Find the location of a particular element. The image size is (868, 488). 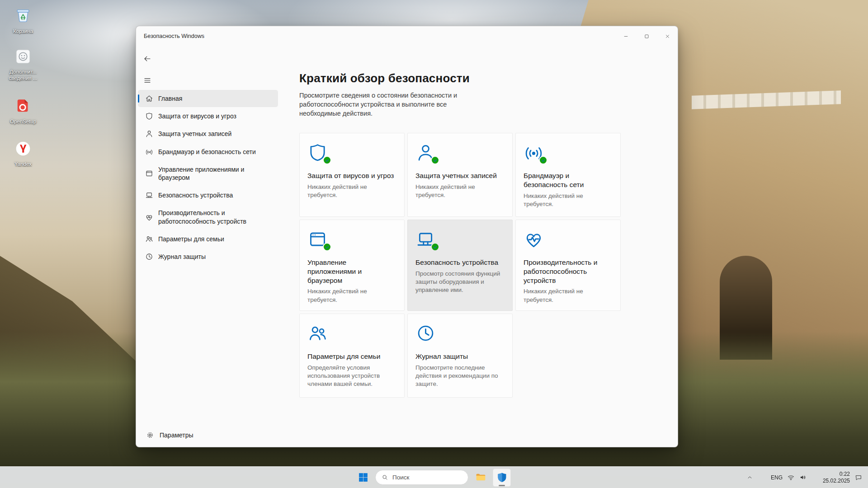

minimize-button is located at coordinates (626, 36).